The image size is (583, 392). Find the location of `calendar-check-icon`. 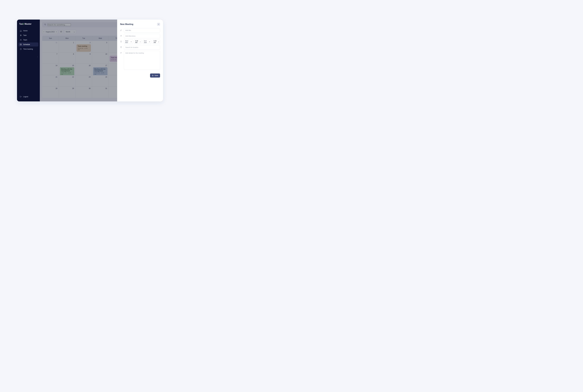

calendar-check-icon is located at coordinates (21, 44).